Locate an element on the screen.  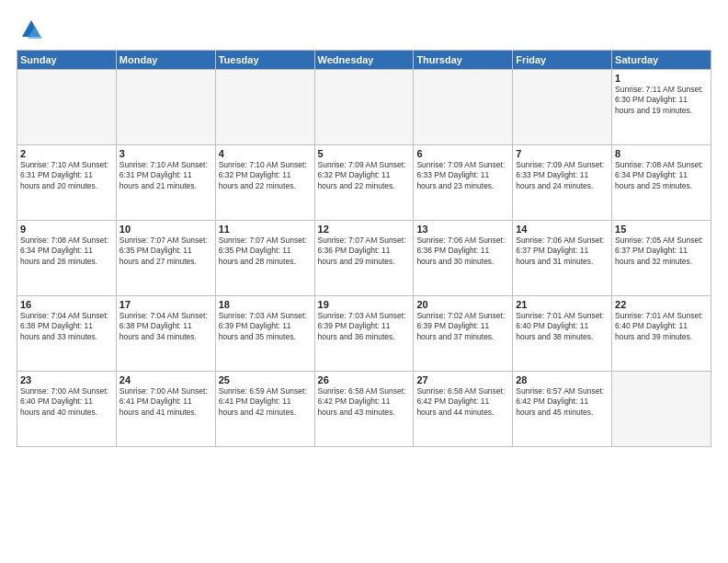
day-number: 13 is located at coordinates (463, 229).